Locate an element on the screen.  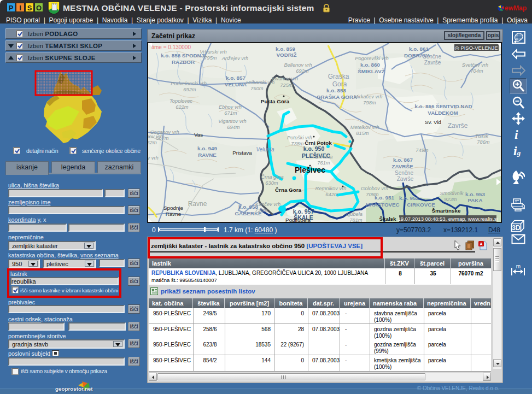
svg-text: k.o. 950 is located at coordinates (314, 149).